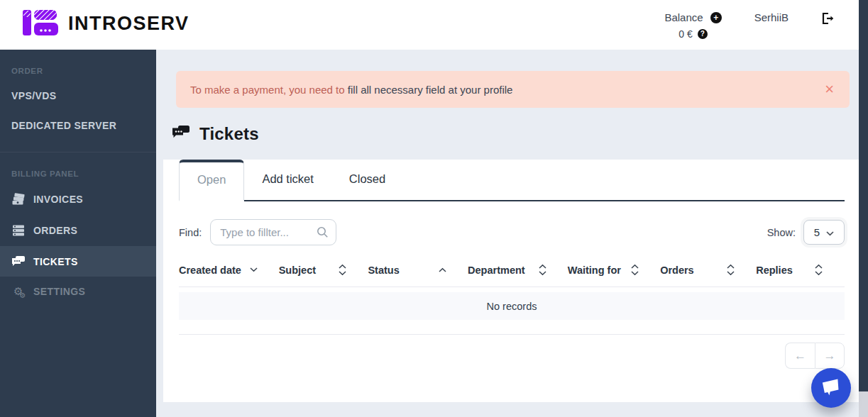 This screenshot has height=417, width=868. What do you see at coordinates (211, 180) in the screenshot?
I see `tab-open: Open` at bounding box center [211, 180].